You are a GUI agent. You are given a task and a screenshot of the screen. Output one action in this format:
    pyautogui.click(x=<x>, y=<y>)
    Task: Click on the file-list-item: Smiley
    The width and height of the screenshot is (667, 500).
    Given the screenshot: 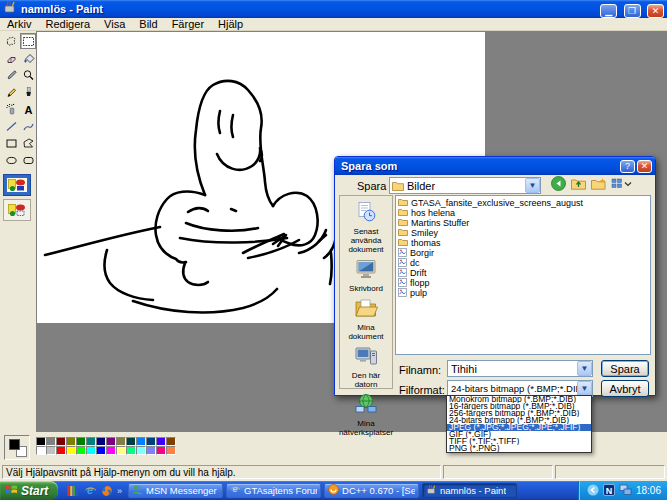 What is the action you would take?
    pyautogui.click(x=523, y=233)
    